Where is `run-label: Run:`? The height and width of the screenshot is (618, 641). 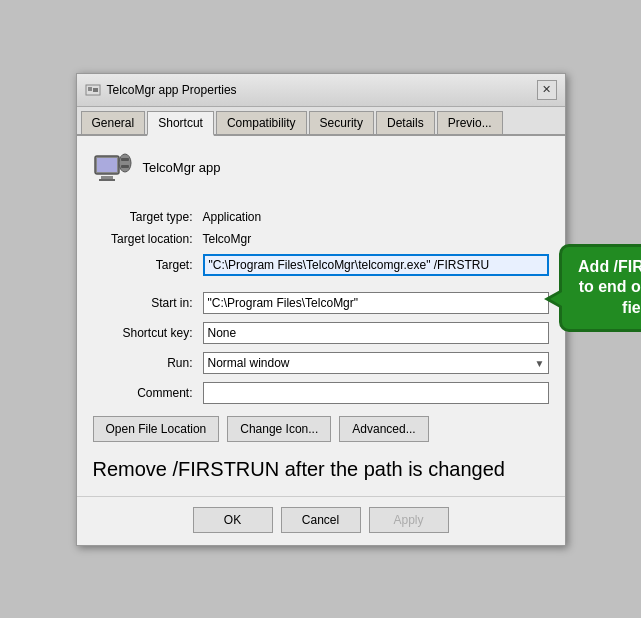 run-label: Run: is located at coordinates (148, 363).